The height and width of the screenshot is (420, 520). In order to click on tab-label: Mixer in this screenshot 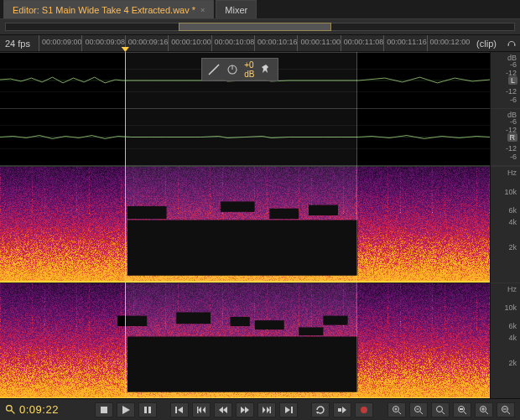, I will do `click(237, 10)`.